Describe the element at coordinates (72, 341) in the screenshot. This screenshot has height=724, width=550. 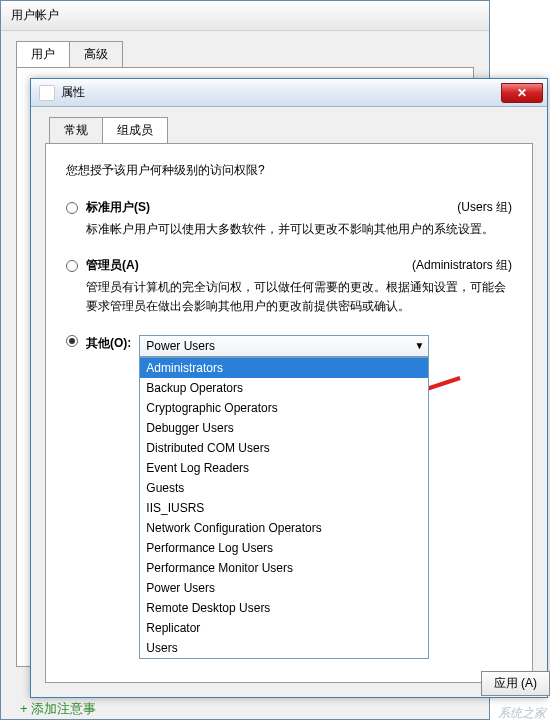
I see `radio-other` at that location.